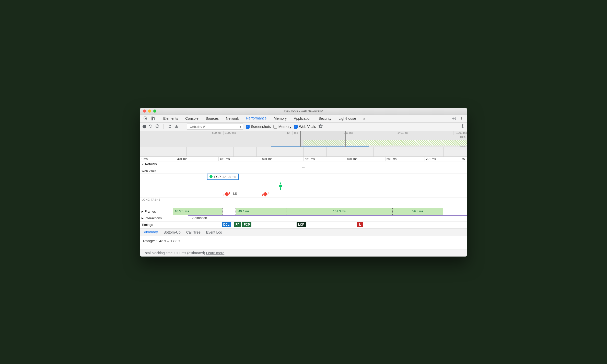 This screenshot has height=364, width=607. I want to click on inspect-icon, so click(146, 118).